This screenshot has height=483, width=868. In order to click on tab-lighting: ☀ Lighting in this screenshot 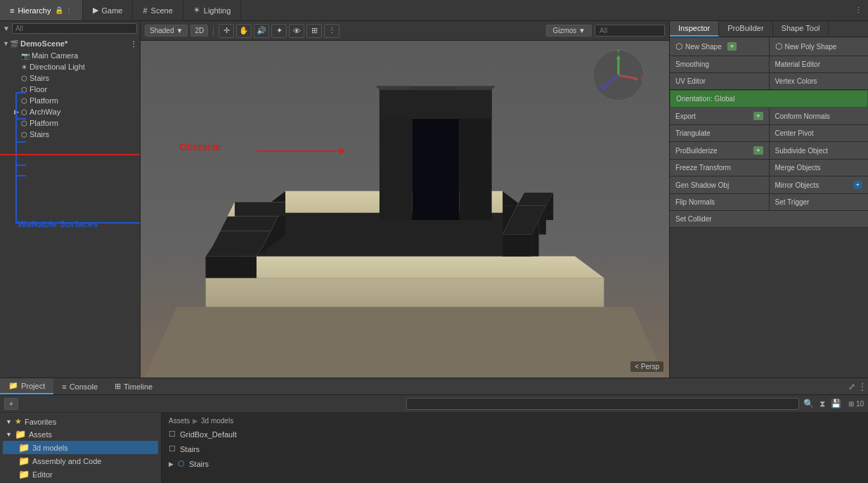, I will do `click(212, 10)`.